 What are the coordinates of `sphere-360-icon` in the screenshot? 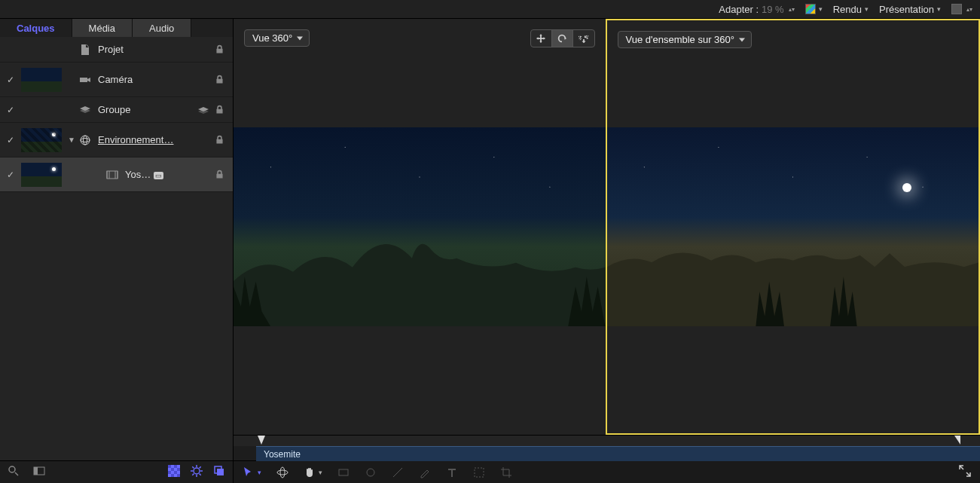 It's located at (85, 140).